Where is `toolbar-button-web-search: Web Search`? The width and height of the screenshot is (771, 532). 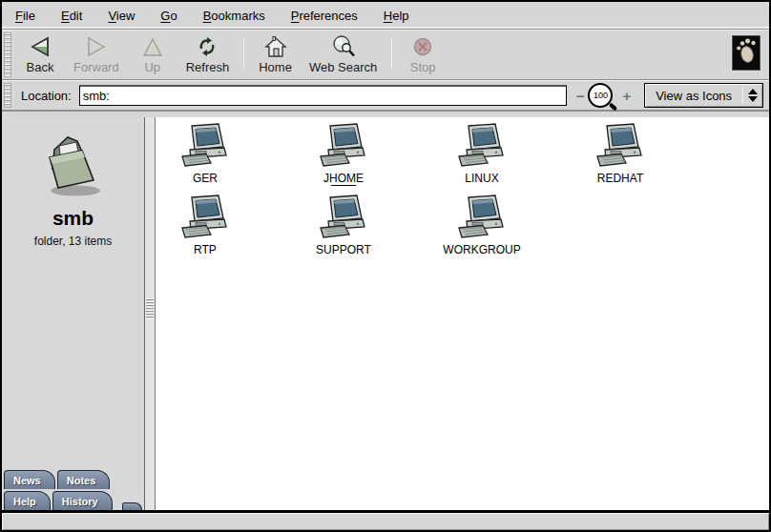 toolbar-button-web-search: Web Search is located at coordinates (344, 55).